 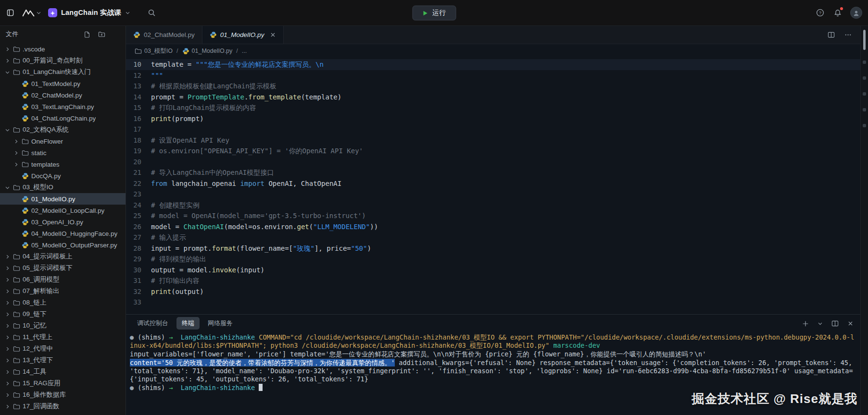 I want to click on tree-item: 15_RAG应用, so click(x=63, y=383).